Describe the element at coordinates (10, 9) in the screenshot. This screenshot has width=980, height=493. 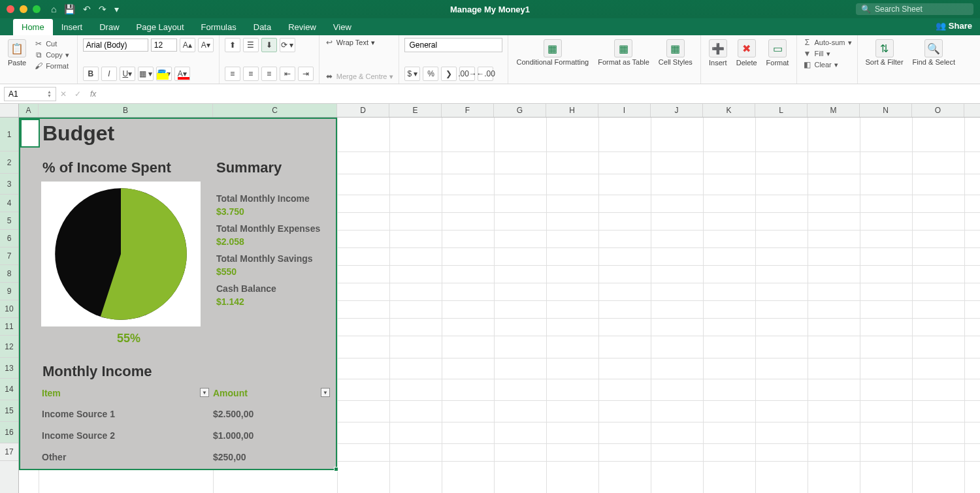
I see `close-window-icon` at that location.